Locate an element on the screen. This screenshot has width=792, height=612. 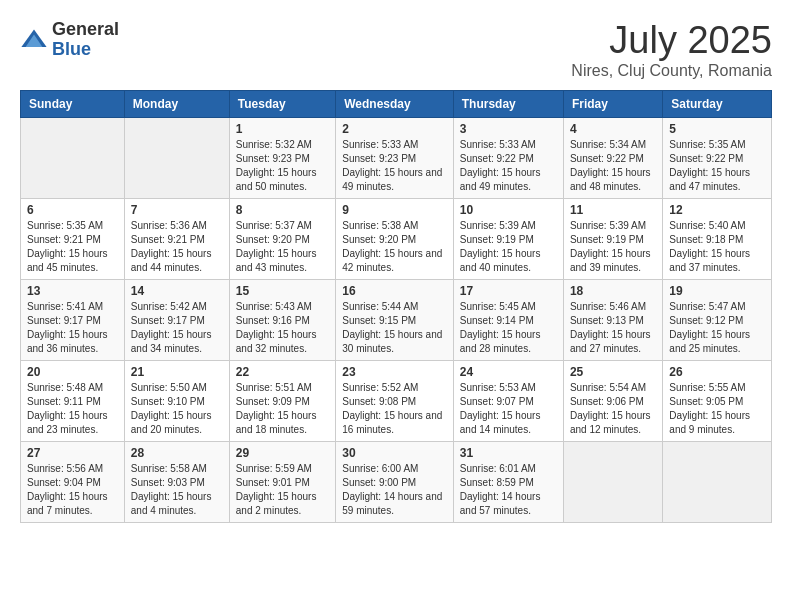
day-number: 30 is located at coordinates (394, 453).